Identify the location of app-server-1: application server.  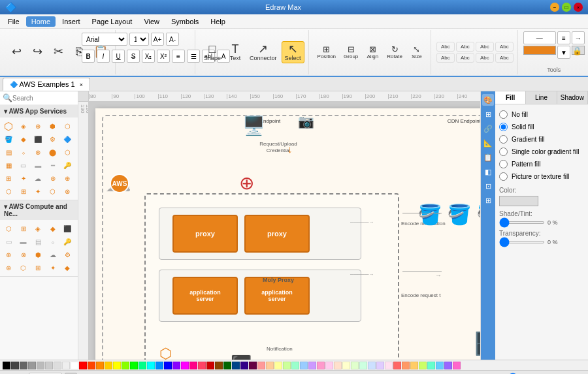
(205, 296).